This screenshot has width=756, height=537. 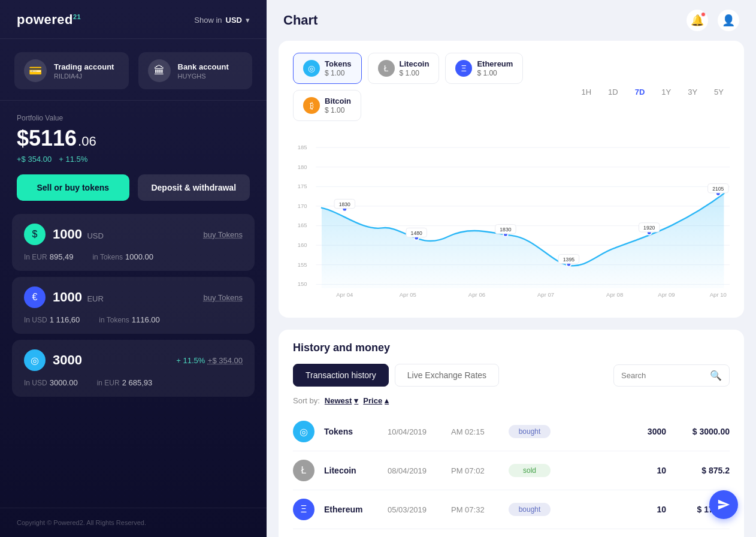 What do you see at coordinates (718, 295) in the screenshot?
I see `svg-text: Apr 10` at bounding box center [718, 295].